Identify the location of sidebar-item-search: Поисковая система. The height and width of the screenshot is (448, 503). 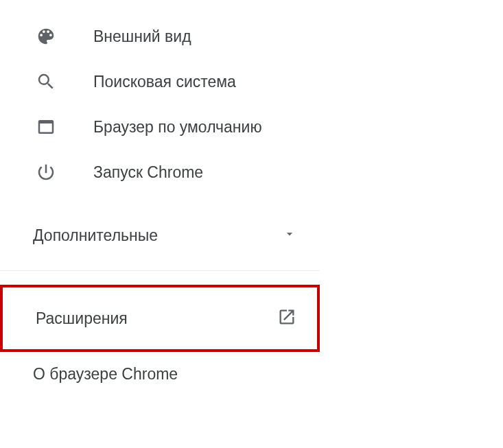
(251, 82).